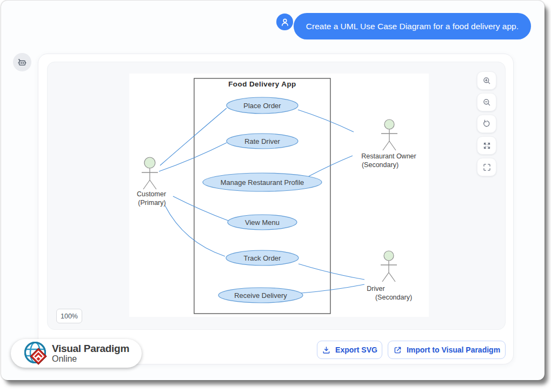 The height and width of the screenshot is (392, 551). What do you see at coordinates (262, 222) in the screenshot?
I see `use-case-view-menu: View Menu` at bounding box center [262, 222].